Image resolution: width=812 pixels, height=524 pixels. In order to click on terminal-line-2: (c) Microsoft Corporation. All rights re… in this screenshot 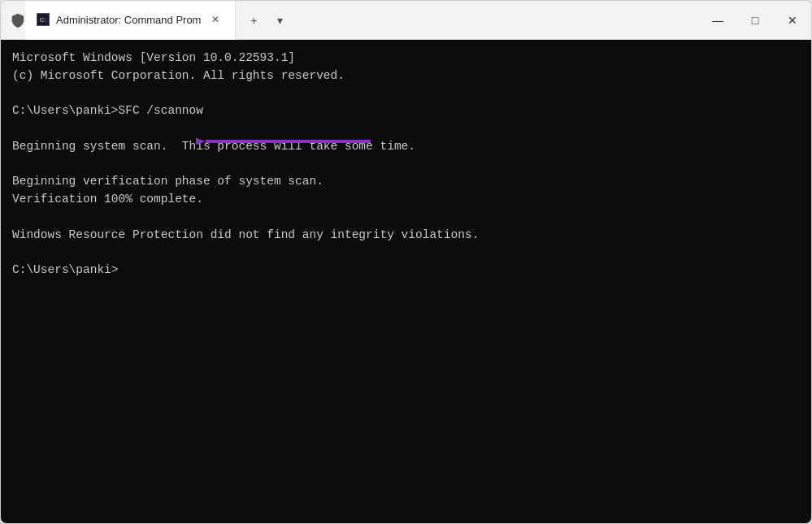, I will do `click(406, 76)`.